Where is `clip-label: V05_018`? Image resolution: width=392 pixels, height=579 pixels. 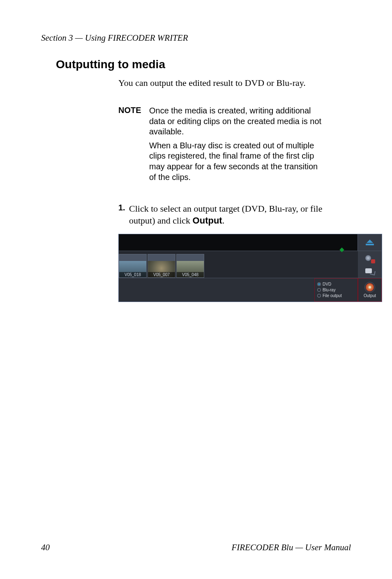 clip-label: V05_018 is located at coordinates (133, 275).